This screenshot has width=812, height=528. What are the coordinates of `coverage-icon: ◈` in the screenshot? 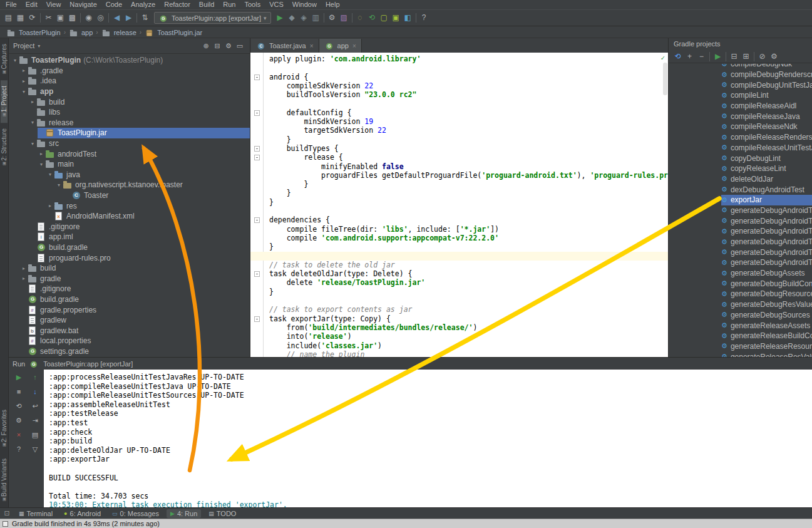 It's located at (304, 18).